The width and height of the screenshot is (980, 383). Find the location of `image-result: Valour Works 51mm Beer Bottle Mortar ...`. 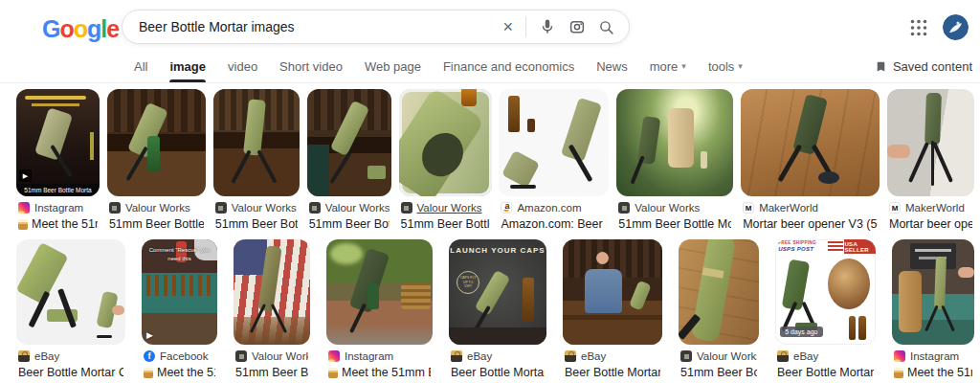

image-result: Valour Works 51mm Beer Bottle Mortar ... is located at coordinates (675, 161).